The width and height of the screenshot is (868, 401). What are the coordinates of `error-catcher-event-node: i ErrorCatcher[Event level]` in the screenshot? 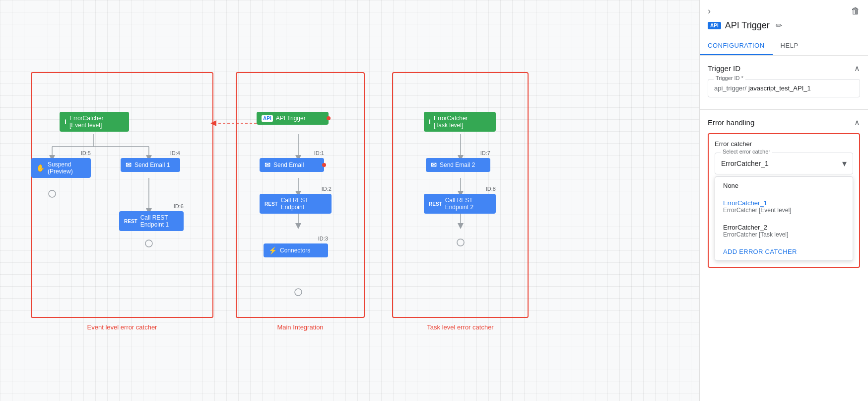 It's located at (94, 122).